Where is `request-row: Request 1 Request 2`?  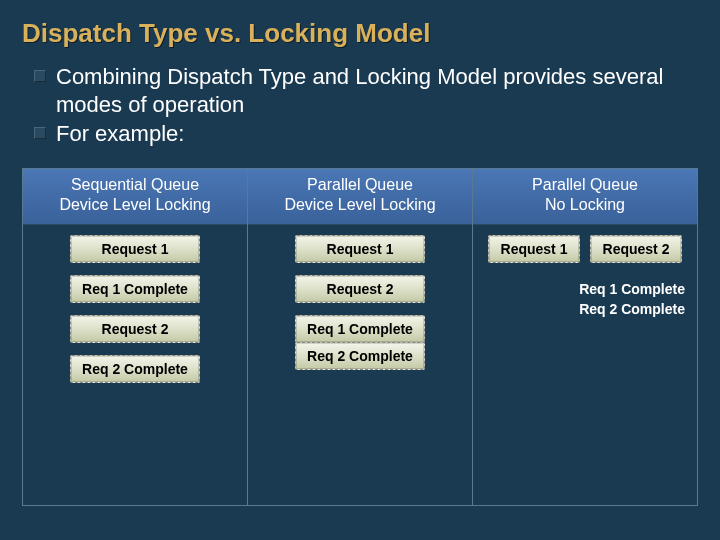 request-row: Request 1 Request 2 is located at coordinates (585, 249).